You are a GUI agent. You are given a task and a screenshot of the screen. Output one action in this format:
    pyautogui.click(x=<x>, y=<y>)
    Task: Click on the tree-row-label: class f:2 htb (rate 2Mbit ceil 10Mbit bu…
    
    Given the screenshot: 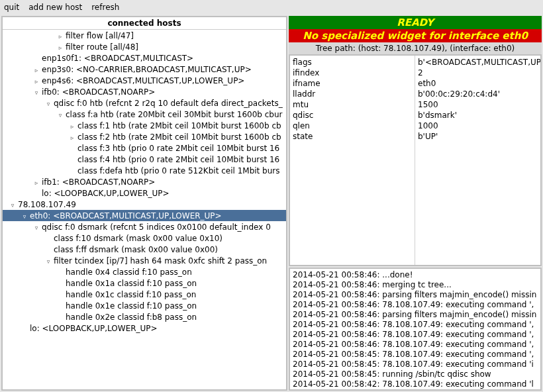 What is the action you would take?
    pyautogui.click(x=179, y=137)
    